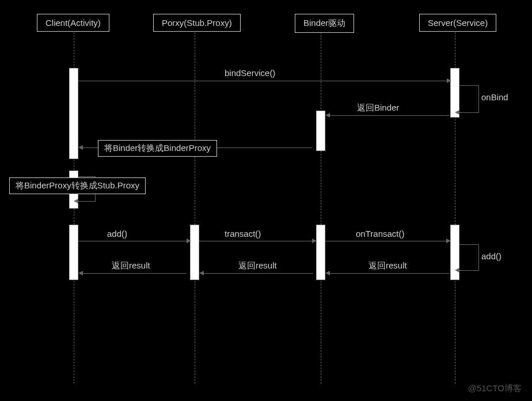 The height and width of the screenshot is (401, 532). I want to click on participant-client: Client(Activity), so click(73, 23).